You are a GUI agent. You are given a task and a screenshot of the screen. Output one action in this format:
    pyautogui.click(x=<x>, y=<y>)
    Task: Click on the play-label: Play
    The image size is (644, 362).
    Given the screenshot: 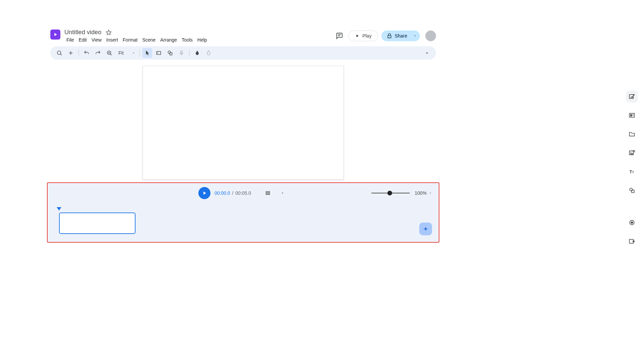 What is the action you would take?
    pyautogui.click(x=367, y=36)
    